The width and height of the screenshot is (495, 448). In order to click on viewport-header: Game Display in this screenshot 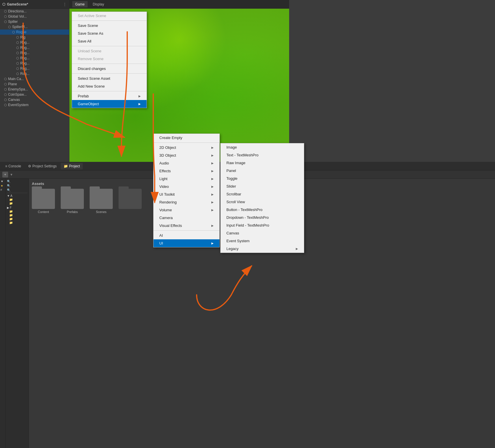, I will do `click(179, 4)`.